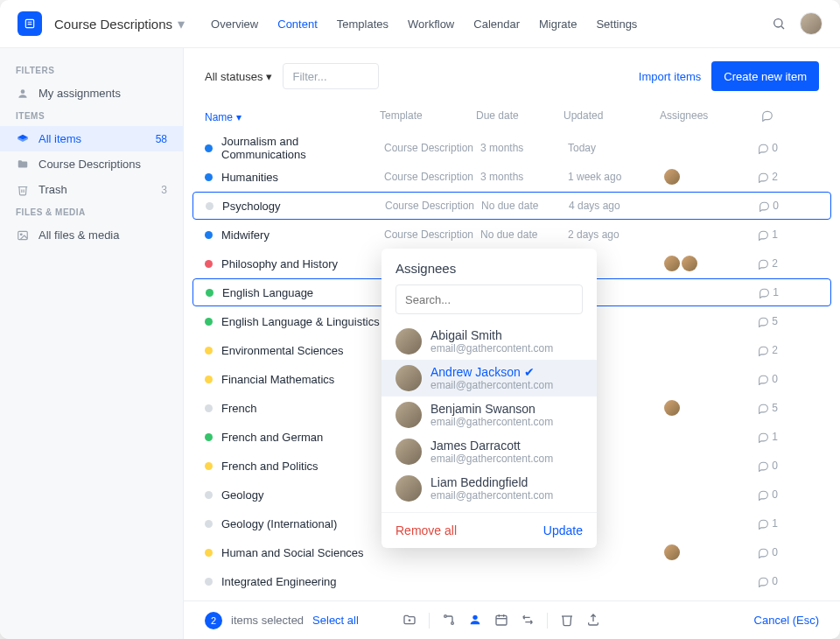 This screenshot has height=639, width=840. I want to click on tab-workflow: Workflow, so click(430, 25).